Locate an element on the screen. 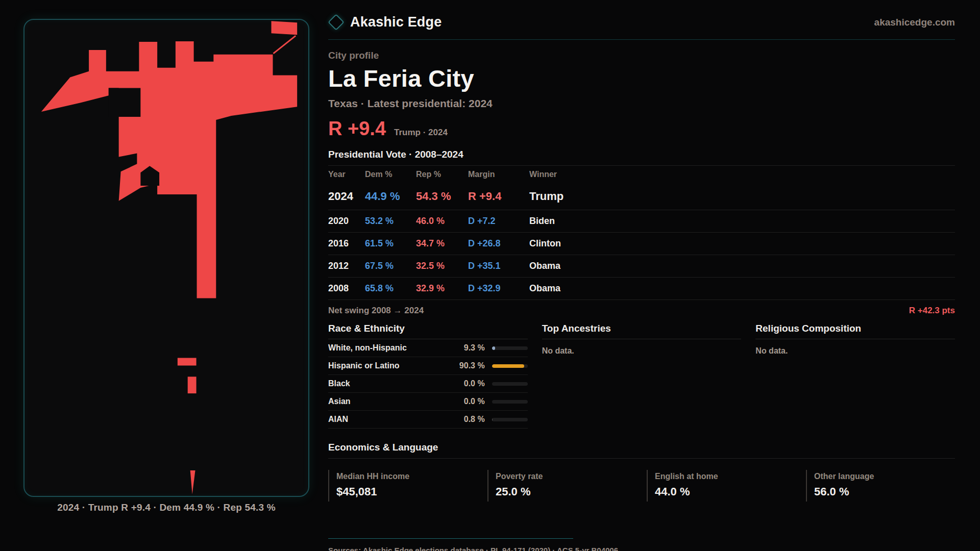 This screenshot has width=980, height=551. cell-margin: D +7.2 is located at coordinates (499, 221).